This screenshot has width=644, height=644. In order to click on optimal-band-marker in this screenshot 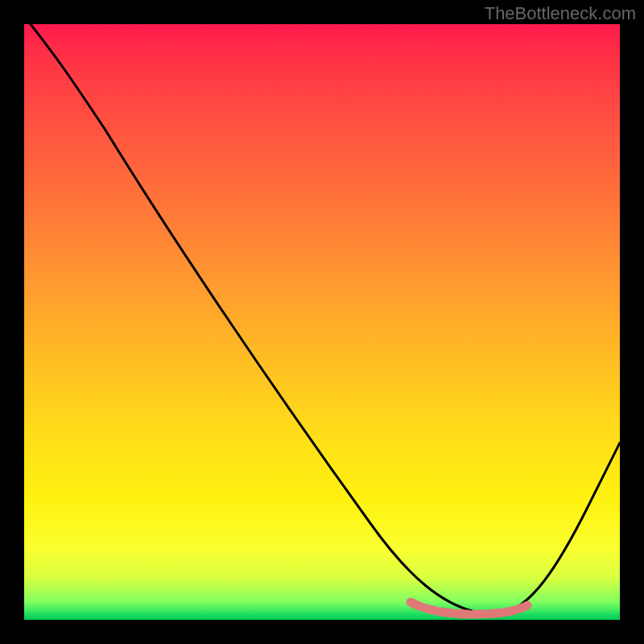, I will do `click(469, 609)`.